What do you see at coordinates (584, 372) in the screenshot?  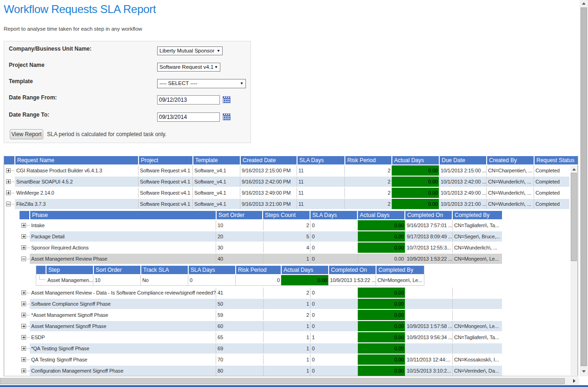 I see `scroll-down-icon` at bounding box center [584, 372].